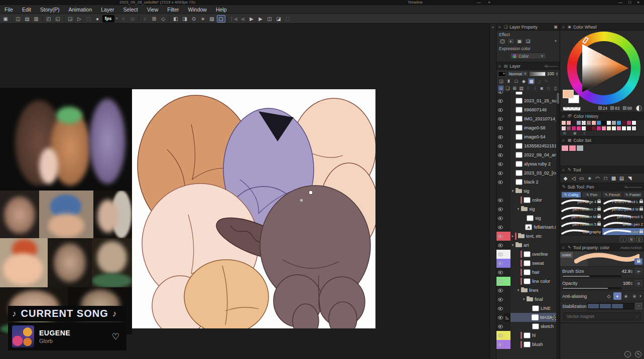 The height and width of the screenshot is (359, 644). What do you see at coordinates (133, 19) in the screenshot?
I see `loop-icon: ◎` at bounding box center [133, 19].